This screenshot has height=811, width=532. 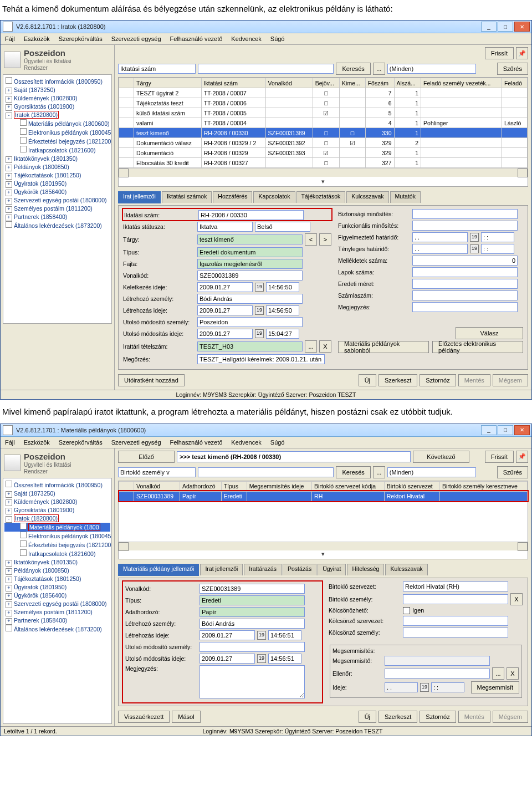 What do you see at coordinates (278, 442) in the screenshot?
I see `menu-item: Súgó` at bounding box center [278, 442].